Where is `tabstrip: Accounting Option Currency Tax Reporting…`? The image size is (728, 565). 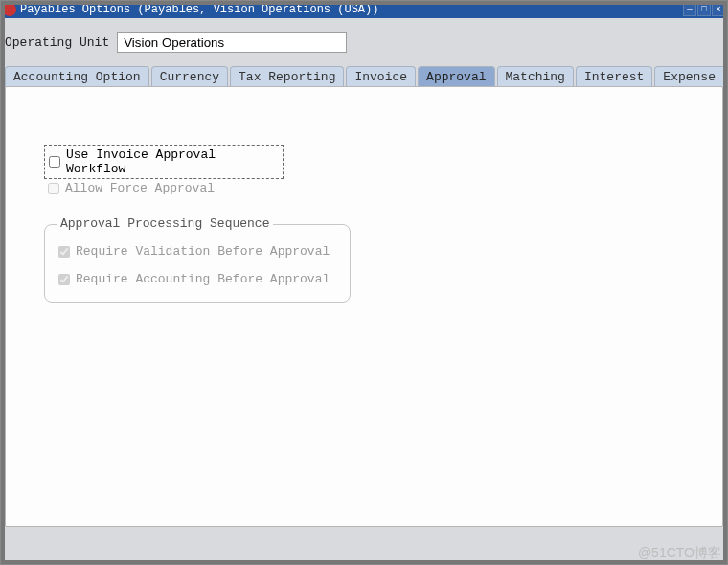
tabstrip: Accounting Option Currency Tax Reporting… is located at coordinates (364, 77).